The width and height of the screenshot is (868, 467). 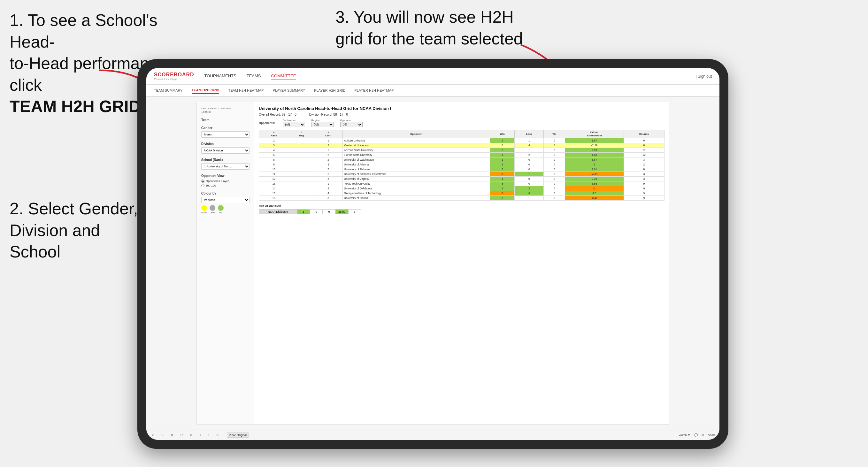 I want to click on th-loss: Loss, so click(x=529, y=134).